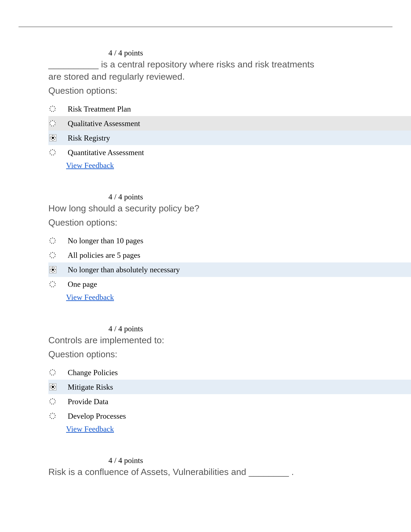 Image resolution: width=411 pixels, height=532 pixels. I want to click on option-row: Quantitative Assessment, so click(230, 152).